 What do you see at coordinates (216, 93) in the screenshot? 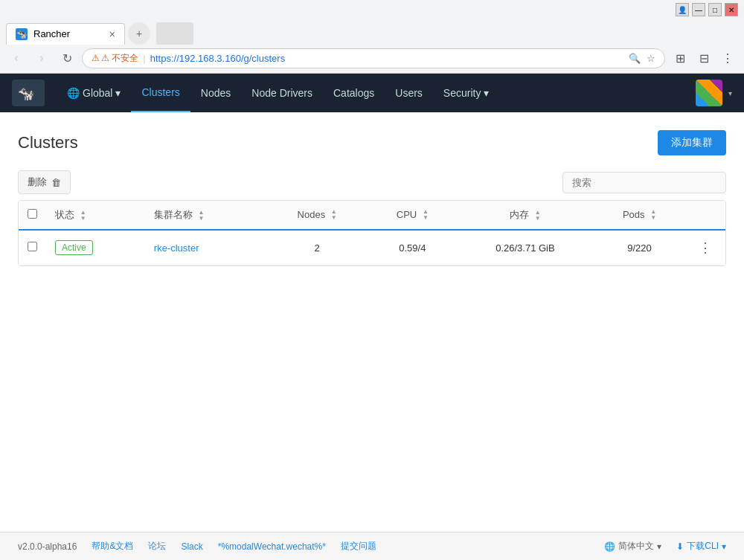
I see `nav-item-nodes: Nodes` at bounding box center [216, 93].